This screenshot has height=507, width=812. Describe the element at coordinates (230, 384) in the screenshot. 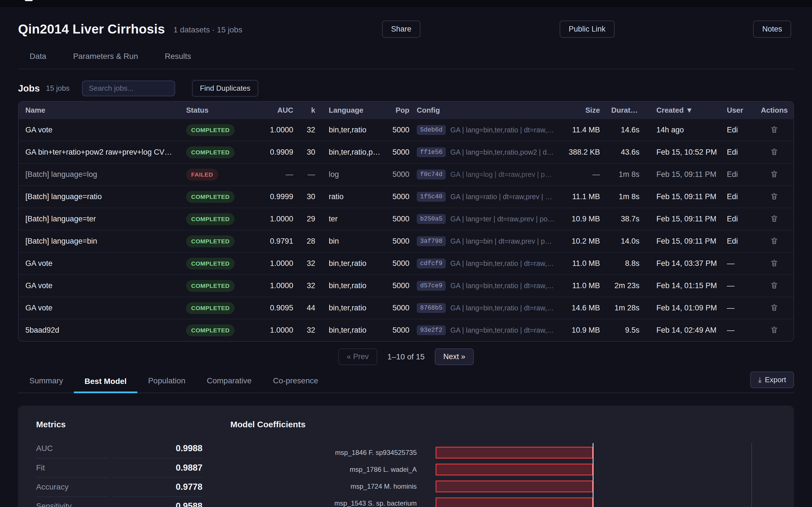

I see `tab-comparative: Comparative` at that location.